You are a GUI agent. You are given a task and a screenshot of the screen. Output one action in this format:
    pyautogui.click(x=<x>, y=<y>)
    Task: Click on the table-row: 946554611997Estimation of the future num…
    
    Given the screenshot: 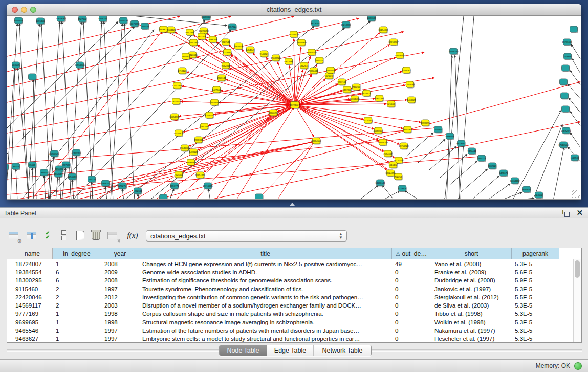 What is the action you would take?
    pyautogui.click(x=294, y=330)
    